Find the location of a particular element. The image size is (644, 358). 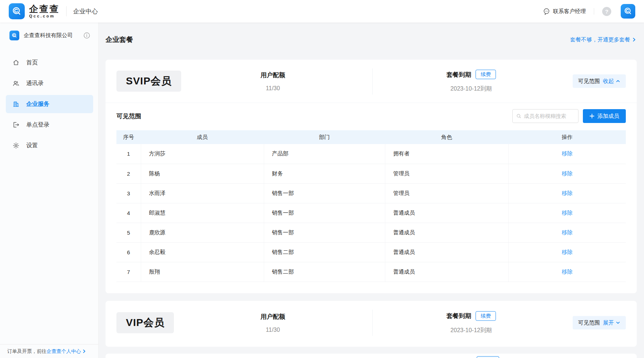

sidebar-item-enterprise-services: 企业服务 is located at coordinates (49, 104).